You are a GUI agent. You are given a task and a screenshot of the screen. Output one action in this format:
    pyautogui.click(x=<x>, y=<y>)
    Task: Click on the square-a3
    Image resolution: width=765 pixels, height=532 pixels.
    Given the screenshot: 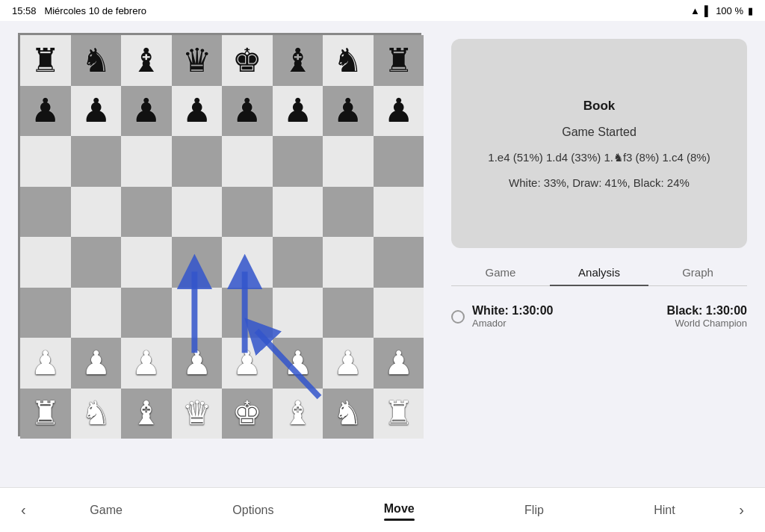 What is the action you would take?
    pyautogui.click(x=46, y=313)
    